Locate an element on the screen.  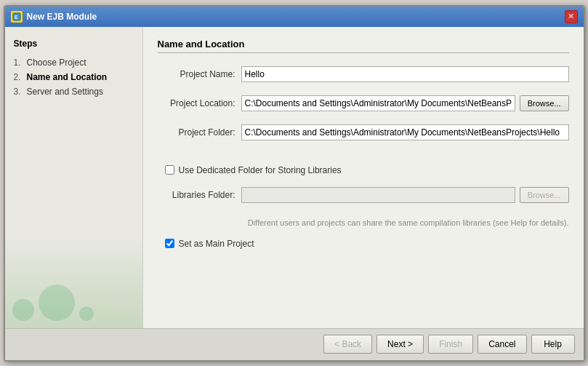
step-item-3: 3. Server and Settings is located at coordinates (74, 92).